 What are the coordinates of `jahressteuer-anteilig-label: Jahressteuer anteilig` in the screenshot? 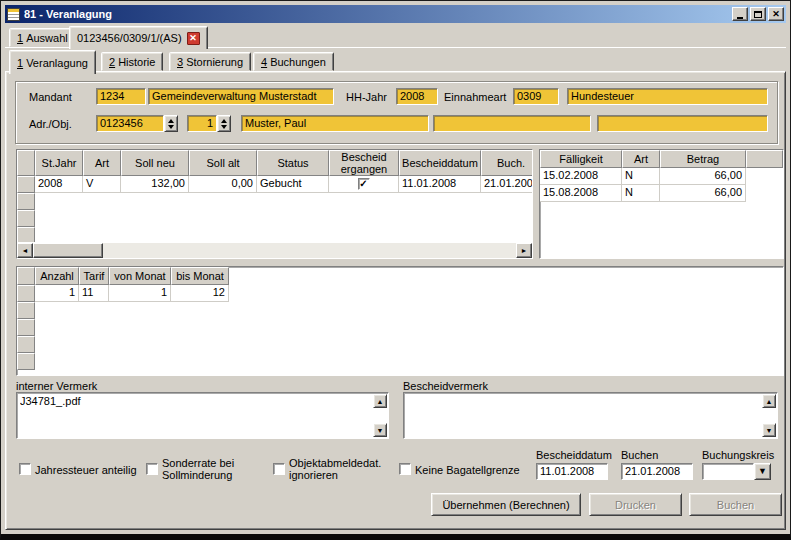 It's located at (86, 470).